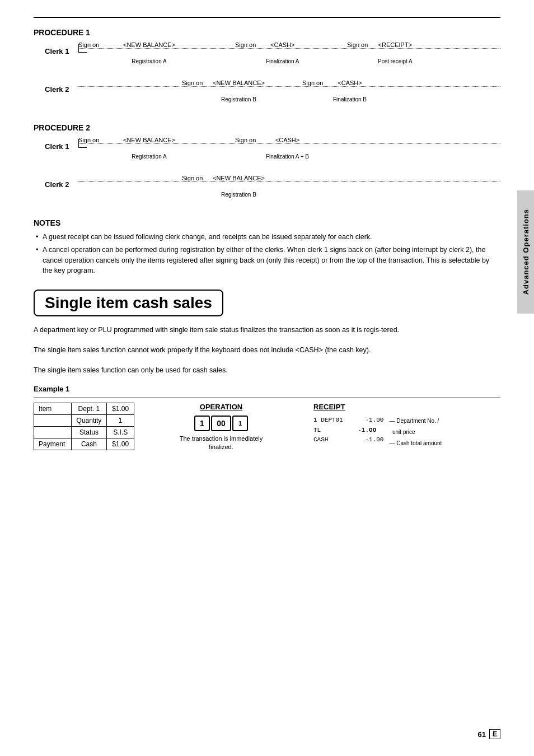  Describe the element at coordinates (267, 164) in the screenshot. I see `procedure-2-section: PROCEDURE 2 Clerk 1 Sign on <NEW BALANCE…` at that location.